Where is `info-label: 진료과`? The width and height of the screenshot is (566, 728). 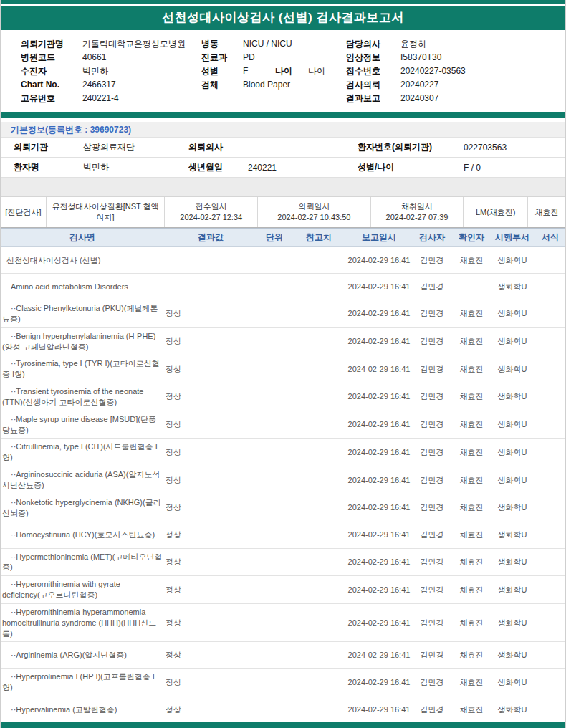
info-label: 진료과 is located at coordinates (222, 57).